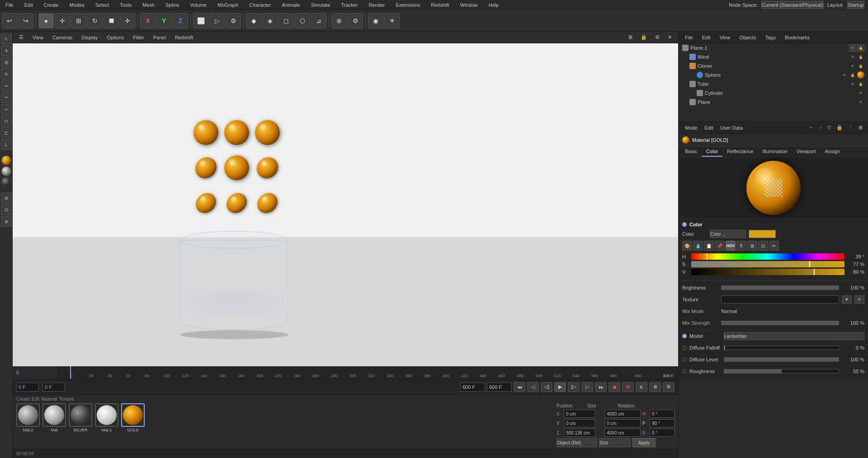 The width and height of the screenshot is (868, 458). Describe the element at coordinates (321, 5) in the screenshot. I see `menu-simulate: Simulate` at that location.